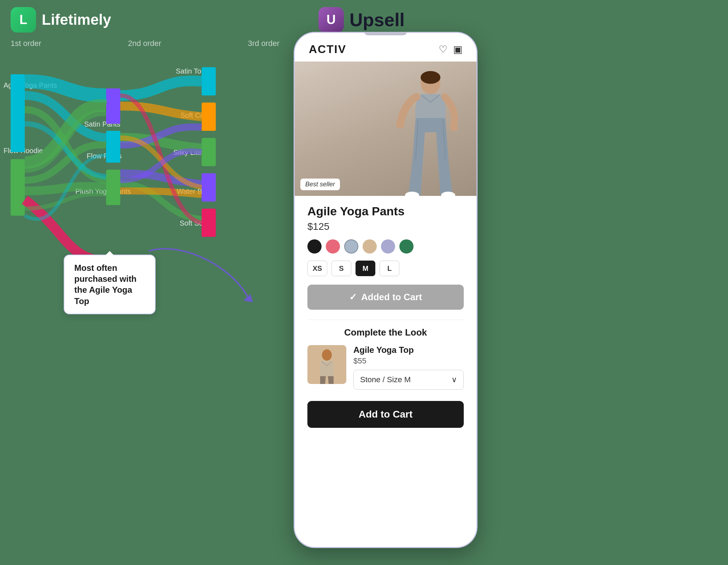 This screenshot has width=728, height=565. I want to click on lifetimely-brand-name: Lifetimely, so click(76, 20).